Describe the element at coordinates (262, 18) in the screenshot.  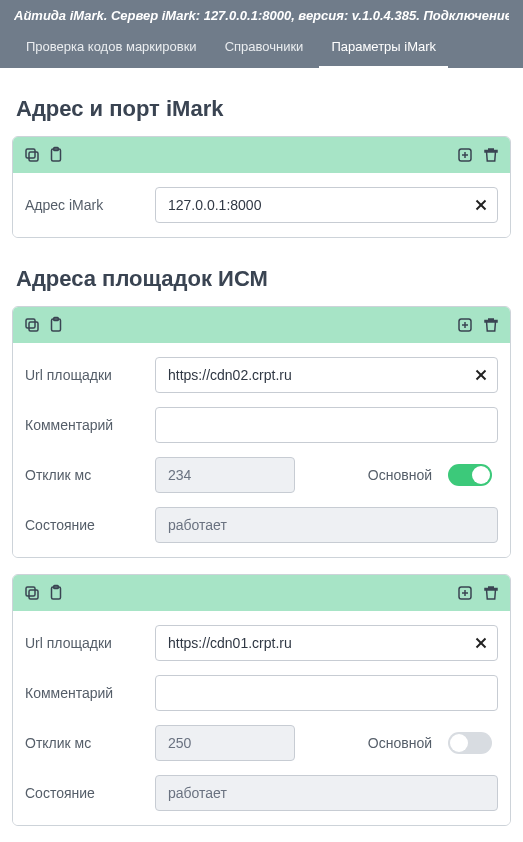
I see `app-title: Айтида iMark. Сервер iMark: 127.0.0.1:80…` at that location.